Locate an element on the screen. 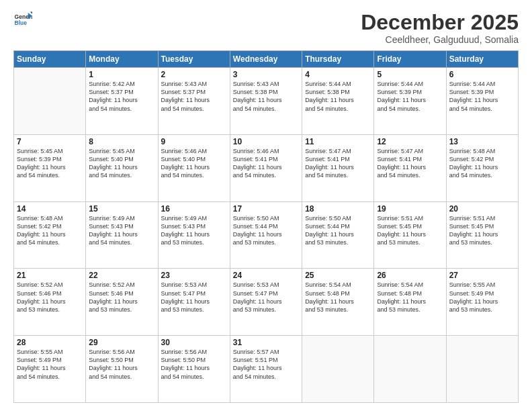 The height and width of the screenshot is (411, 532). weekday-header-cell: Sunday is located at coordinates (50, 59).